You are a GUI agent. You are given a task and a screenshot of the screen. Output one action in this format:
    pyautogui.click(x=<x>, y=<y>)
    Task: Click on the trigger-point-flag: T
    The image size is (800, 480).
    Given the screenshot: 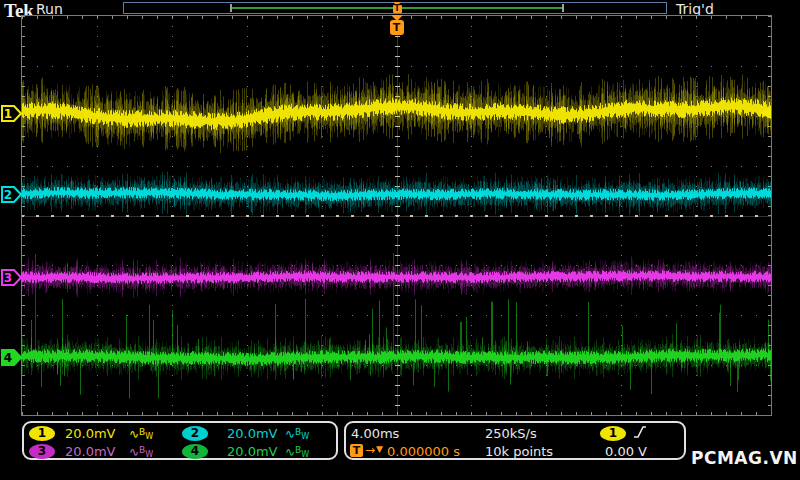 What is the action you would take?
    pyautogui.click(x=396, y=25)
    